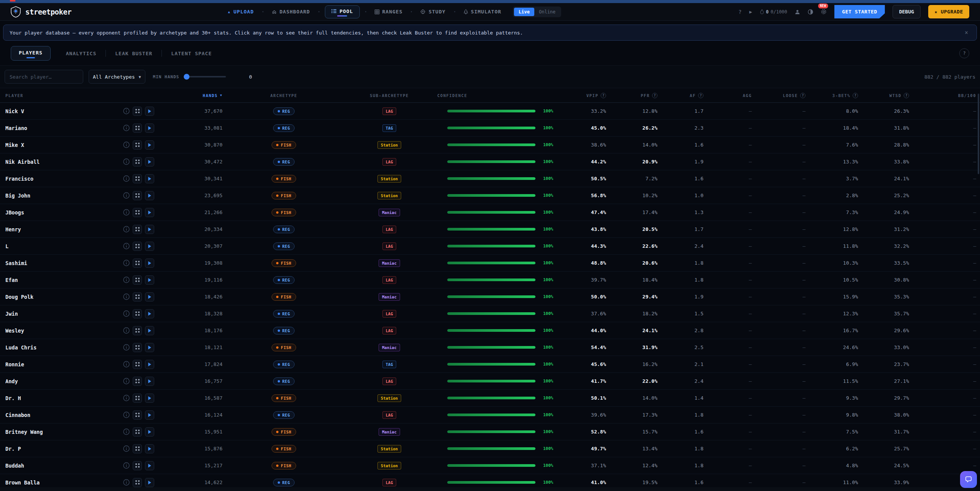 Image resolution: width=980 pixels, height=491 pixels. Describe the element at coordinates (490, 297) in the screenshot. I see `player-row: Doug Polk18,426FISHManiac100%50.0%29.4%1…` at that location.